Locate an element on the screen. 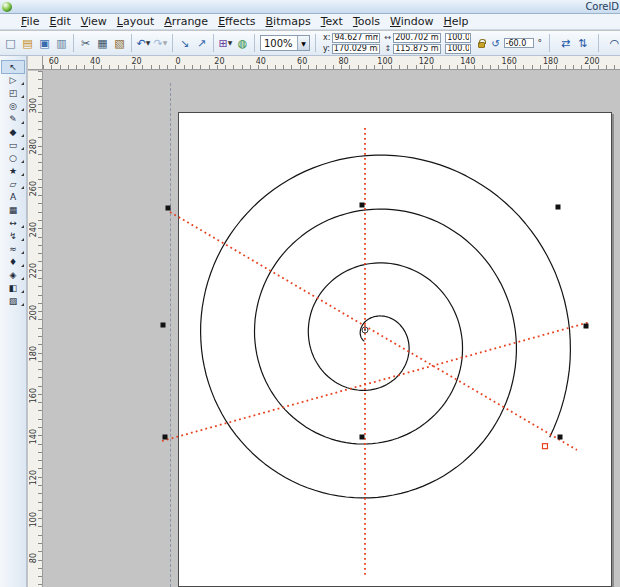 The width and height of the screenshot is (620, 587). scale-horizontal-input is located at coordinates (458, 38).